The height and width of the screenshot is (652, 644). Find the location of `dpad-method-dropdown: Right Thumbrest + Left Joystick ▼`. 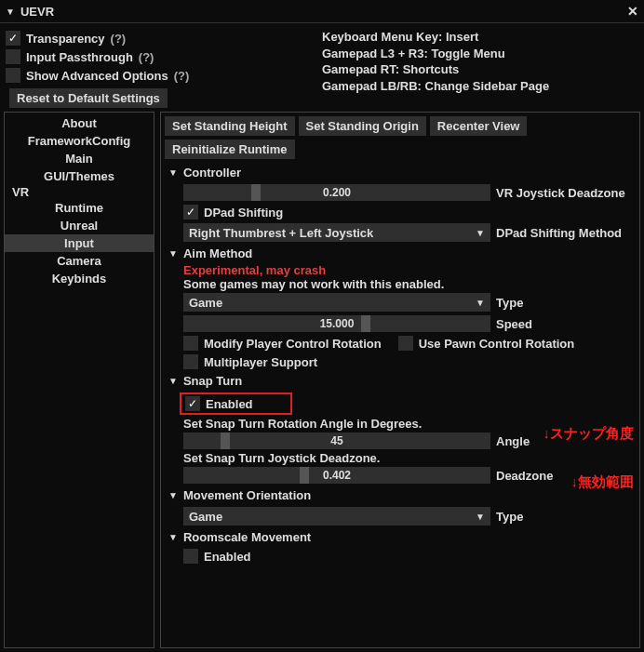

dpad-method-dropdown: Right Thumbrest + Left Joystick ▼ is located at coordinates (337, 233).